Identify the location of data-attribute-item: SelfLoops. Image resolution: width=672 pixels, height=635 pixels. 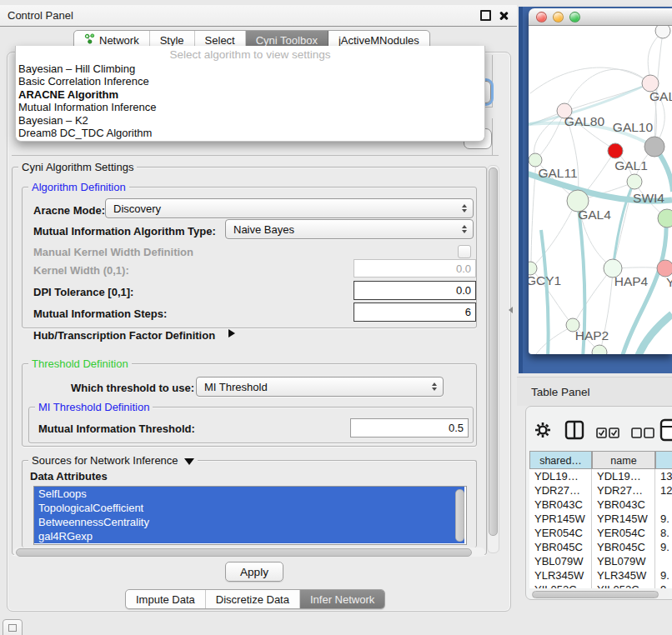
(249, 493).